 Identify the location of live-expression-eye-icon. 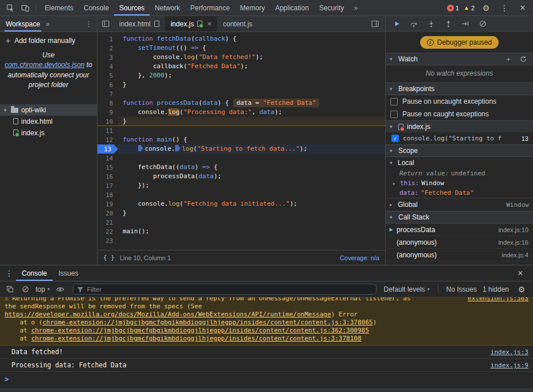
(60, 289).